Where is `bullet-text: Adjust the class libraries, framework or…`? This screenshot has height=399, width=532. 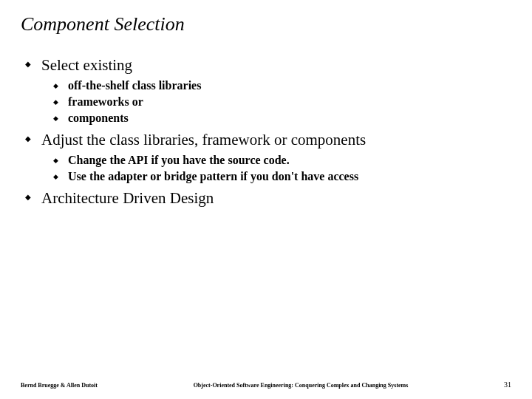 bullet-text: Adjust the class libraries, framework or… is located at coordinates (204, 140).